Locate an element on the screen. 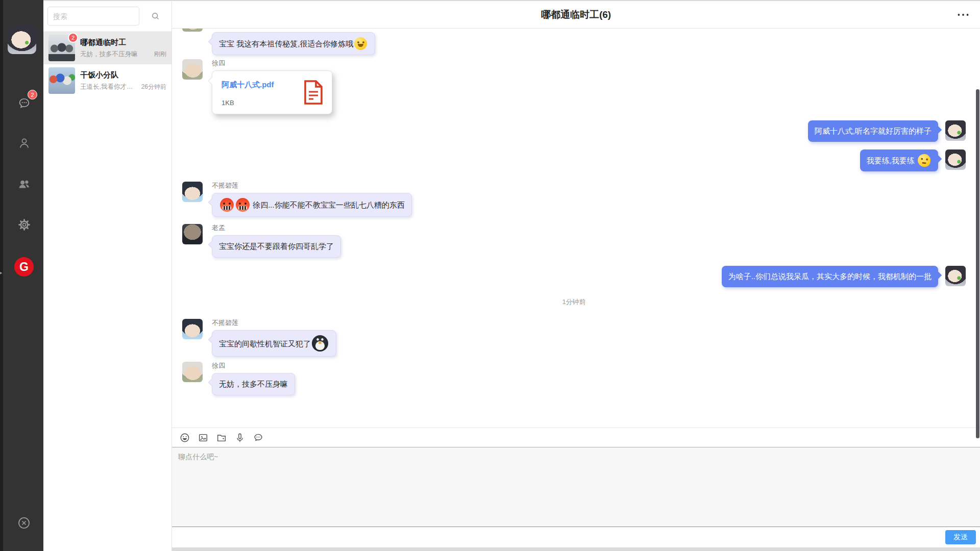  penguin-emoji is located at coordinates (320, 343).